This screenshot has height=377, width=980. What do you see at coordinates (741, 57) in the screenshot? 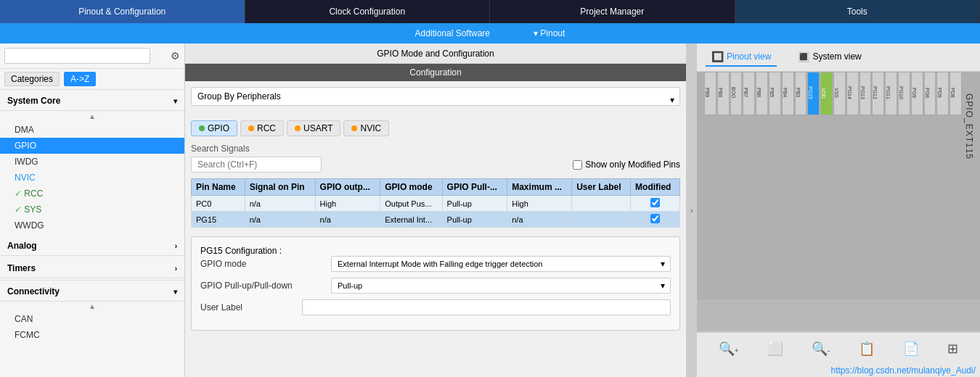
I see `tab-pinout-view: 🔲 Pinout view` at bounding box center [741, 57].